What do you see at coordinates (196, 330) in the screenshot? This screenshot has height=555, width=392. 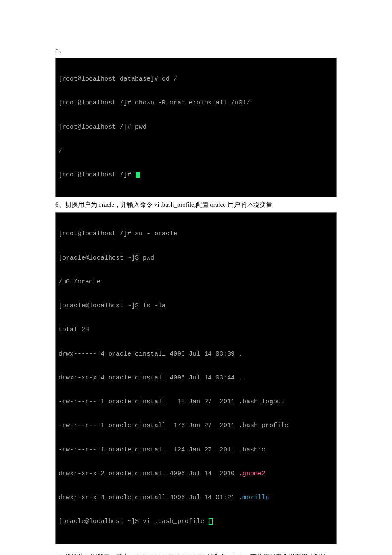 I see `term2-line: total 28` at bounding box center [196, 330].